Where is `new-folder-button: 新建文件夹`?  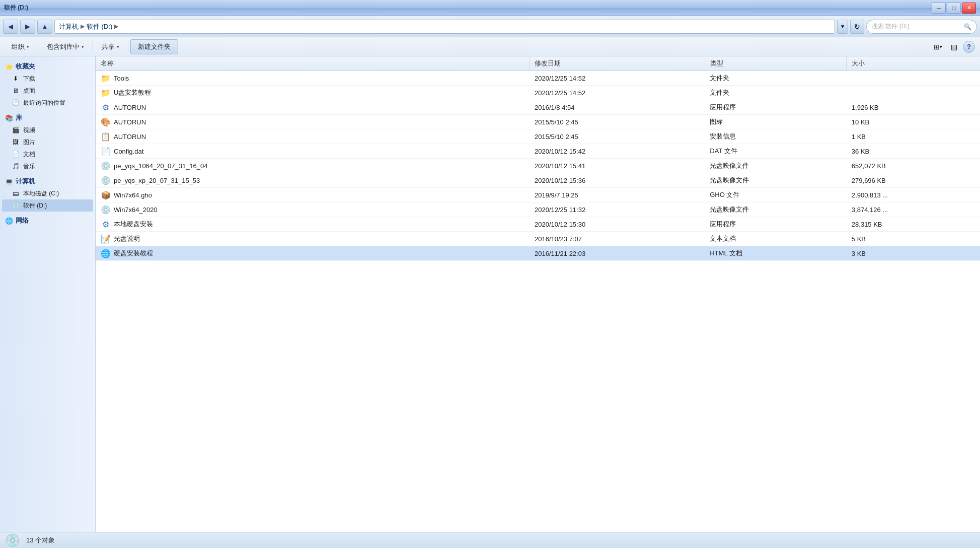 new-folder-button: 新建文件夹 is located at coordinates (154, 47).